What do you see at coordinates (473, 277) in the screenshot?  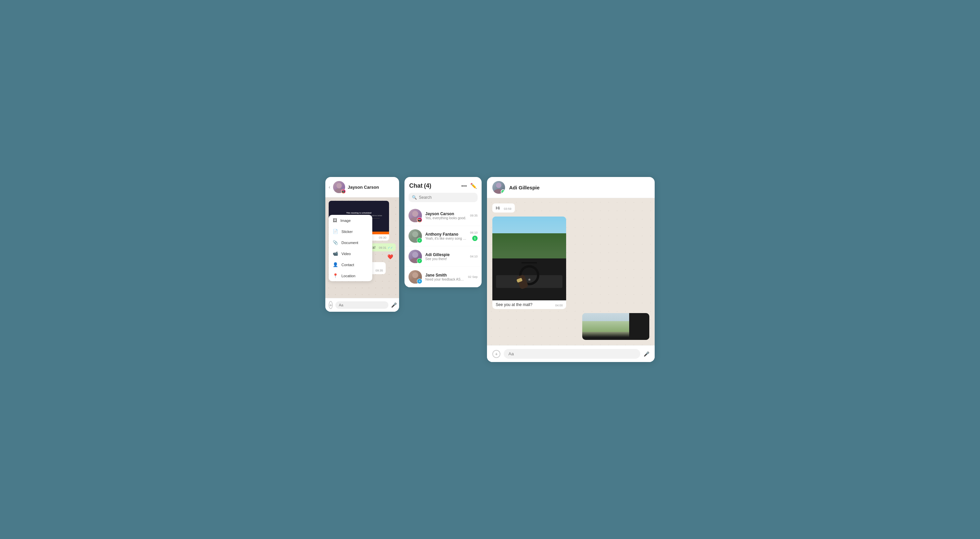 I see `jane-time: 02 Sep` at bounding box center [473, 277].